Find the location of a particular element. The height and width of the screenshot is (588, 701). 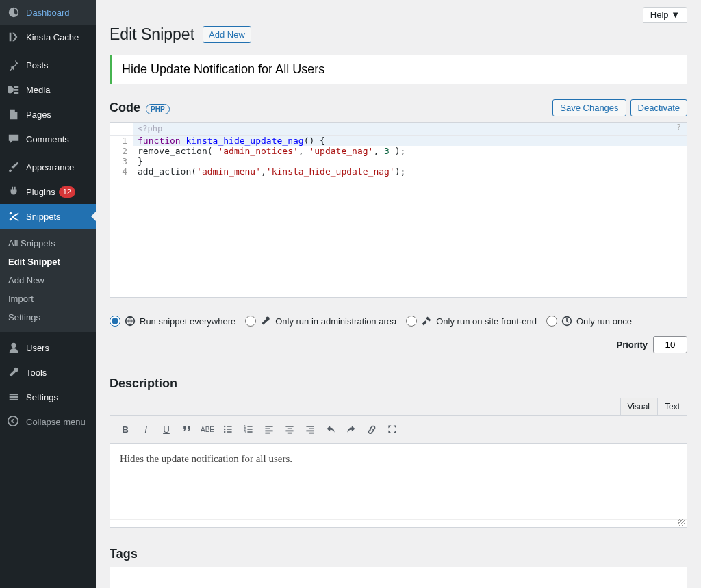

sidebar-item-kinsta: Kinsta Cache is located at coordinates (48, 37).